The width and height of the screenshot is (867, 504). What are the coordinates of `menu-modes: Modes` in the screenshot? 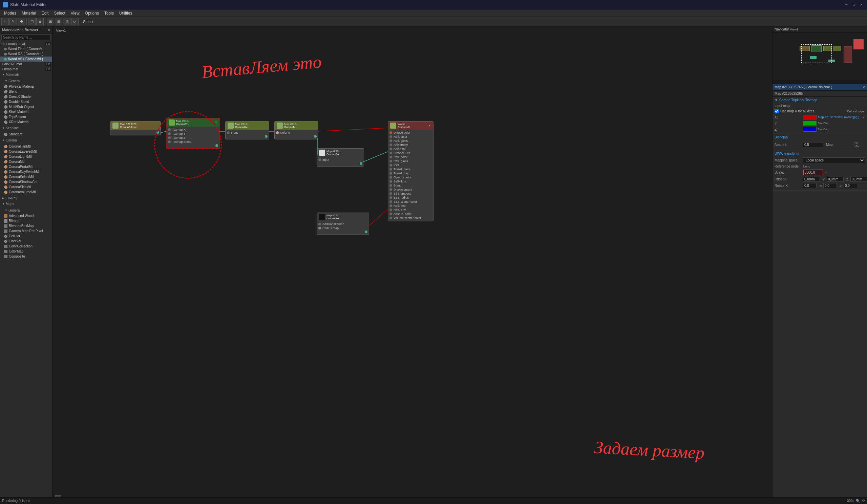 It's located at (10, 13).